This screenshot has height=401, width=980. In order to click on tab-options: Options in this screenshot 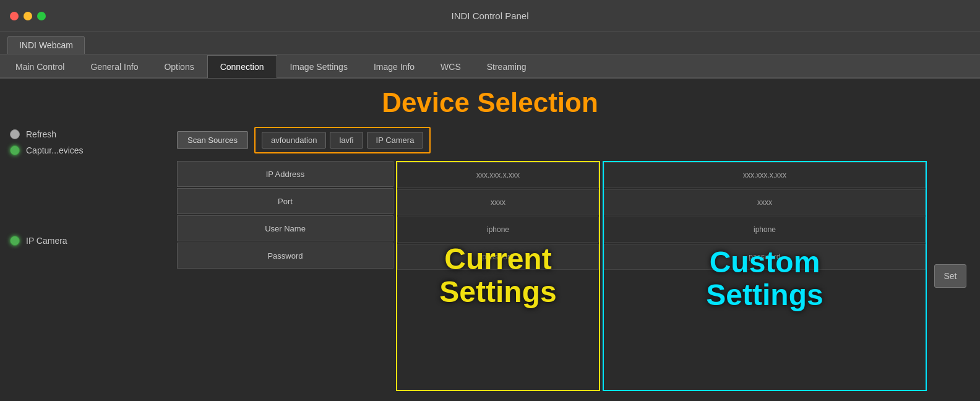, I will do `click(179, 67)`.